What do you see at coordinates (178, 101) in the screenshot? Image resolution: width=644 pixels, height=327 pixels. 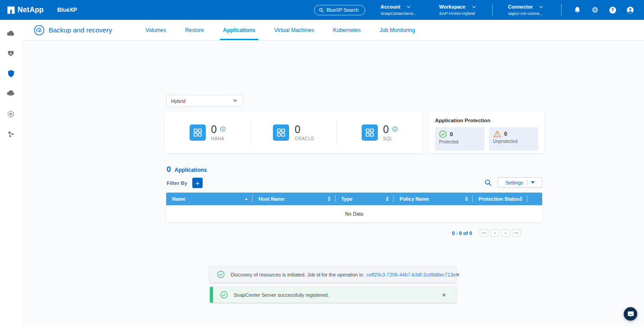 I see `environment-select-value: Hybrid` at bounding box center [178, 101].